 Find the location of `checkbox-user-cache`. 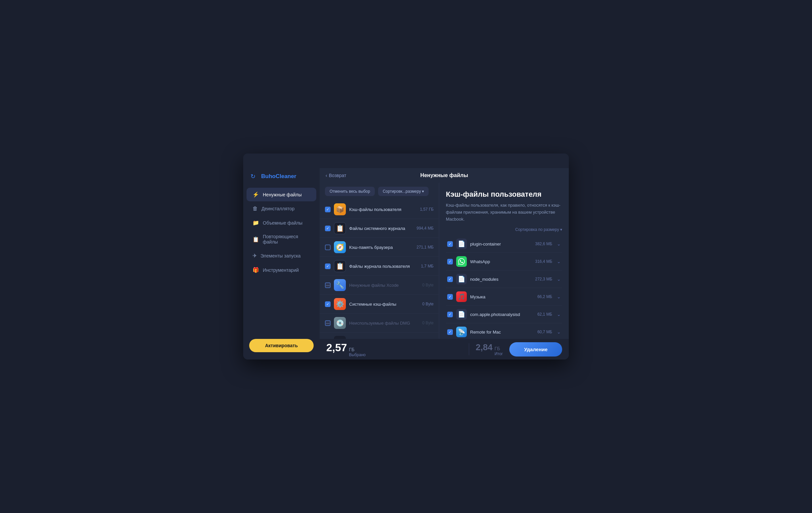

checkbox-user-cache is located at coordinates (328, 209).